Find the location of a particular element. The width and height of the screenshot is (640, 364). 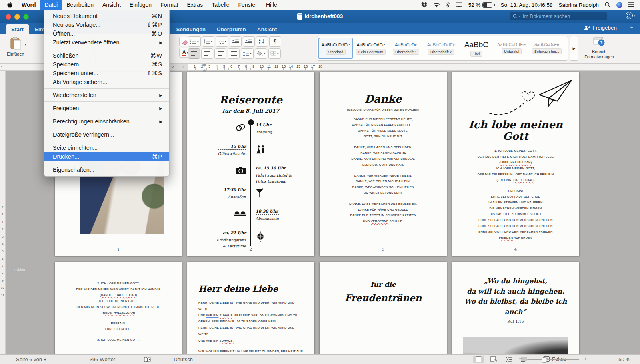

menubar-item-datei: Datei is located at coordinates (51, 5).